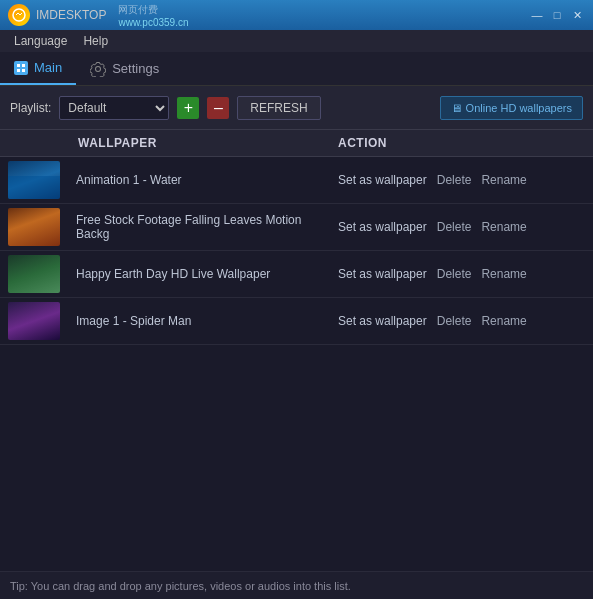 This screenshot has width=593, height=599. What do you see at coordinates (296, 144) in the screenshot?
I see `table-header-row: WALLPAPER ACTION` at bounding box center [296, 144].